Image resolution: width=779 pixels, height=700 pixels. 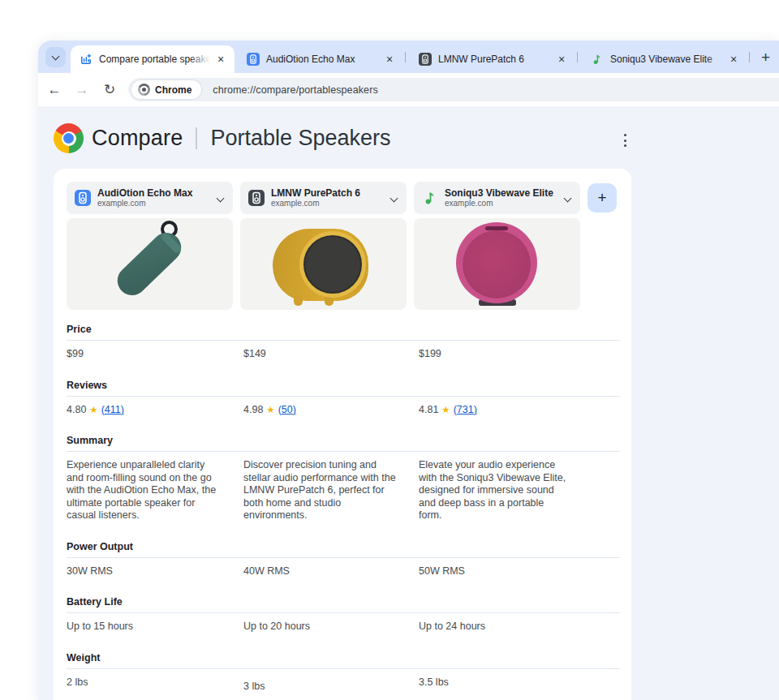 I want to click on row-battery: Battery Life Up to 15 hours Up to 20 hou…, so click(x=343, y=615).